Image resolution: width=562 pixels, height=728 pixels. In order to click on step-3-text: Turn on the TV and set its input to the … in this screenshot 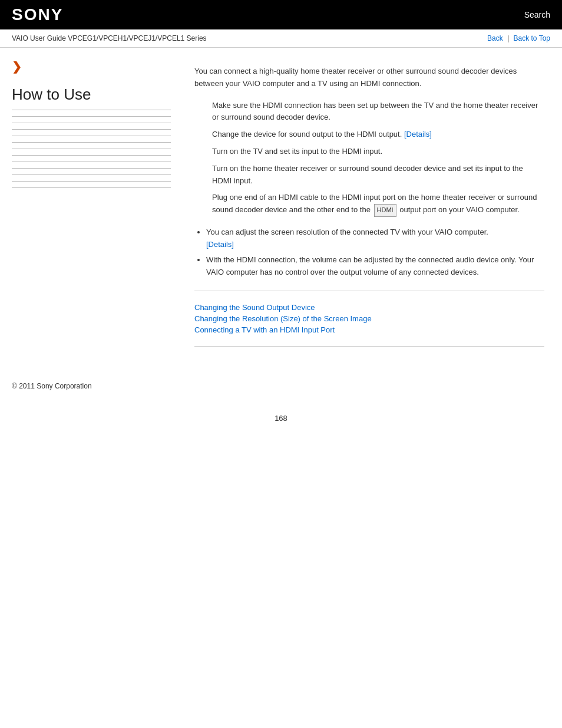, I will do `click(297, 151)`.